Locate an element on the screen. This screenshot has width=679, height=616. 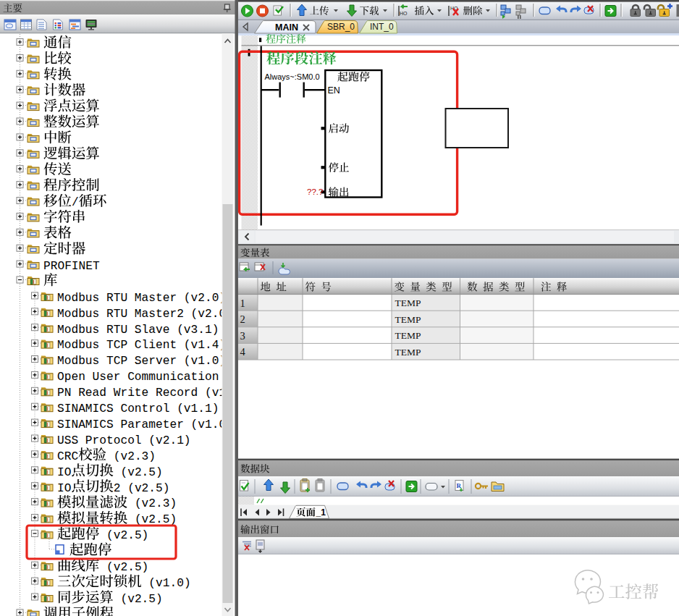
svg-text: SINAMICS Control (v1.1) is located at coordinates (138, 409).